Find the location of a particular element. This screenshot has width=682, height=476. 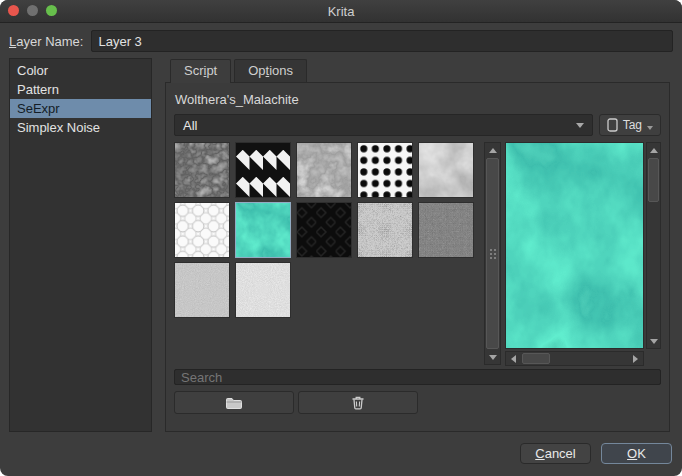

resource-buttons-row is located at coordinates (418, 402).